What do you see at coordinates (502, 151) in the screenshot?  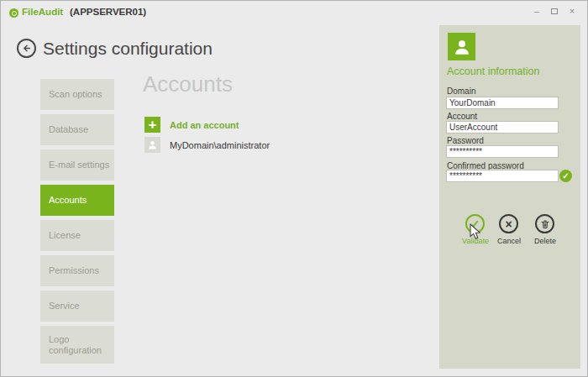 I see `password-input` at bounding box center [502, 151].